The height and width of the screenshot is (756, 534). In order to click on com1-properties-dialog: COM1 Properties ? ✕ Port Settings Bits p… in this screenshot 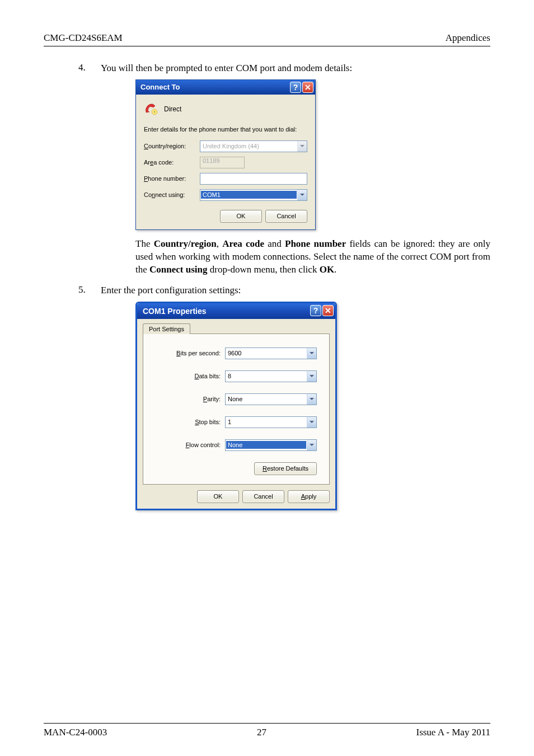, I will do `click(236, 406)`.